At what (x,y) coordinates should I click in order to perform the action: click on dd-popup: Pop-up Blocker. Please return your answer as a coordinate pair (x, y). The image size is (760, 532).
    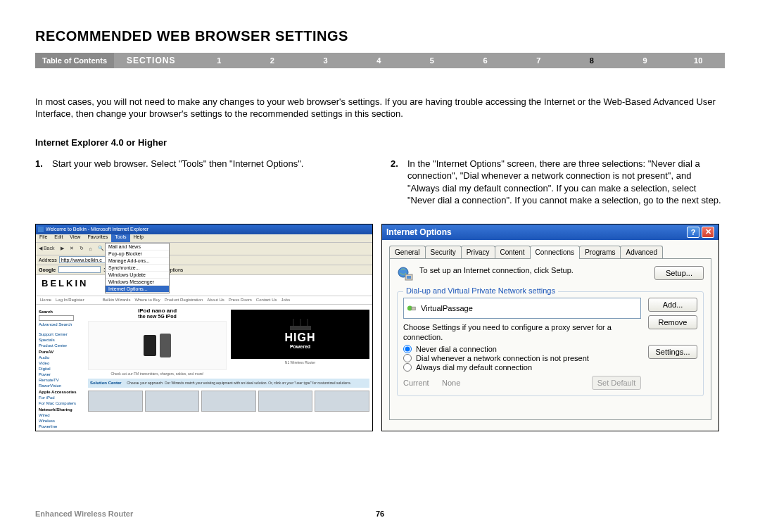
    Looking at the image, I should click on (137, 254).